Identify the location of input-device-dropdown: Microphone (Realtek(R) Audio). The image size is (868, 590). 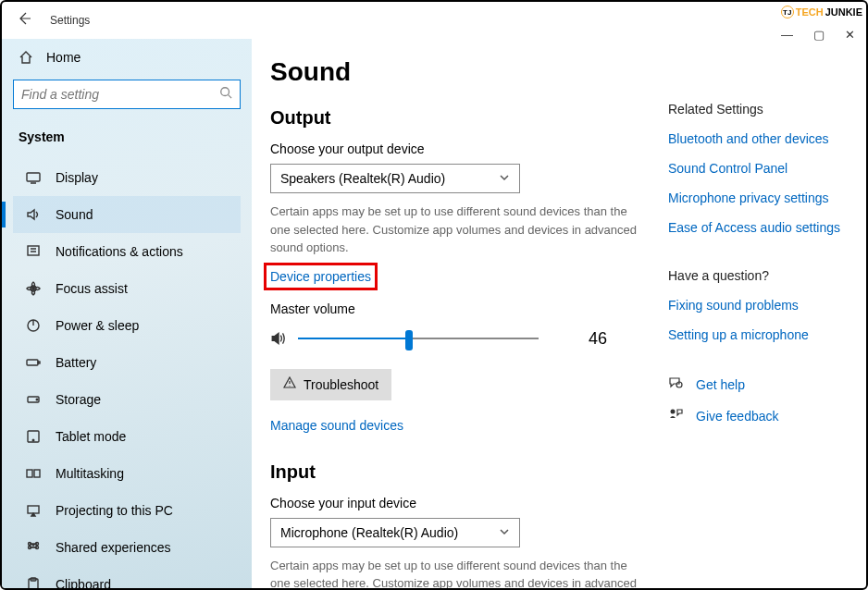
(395, 533).